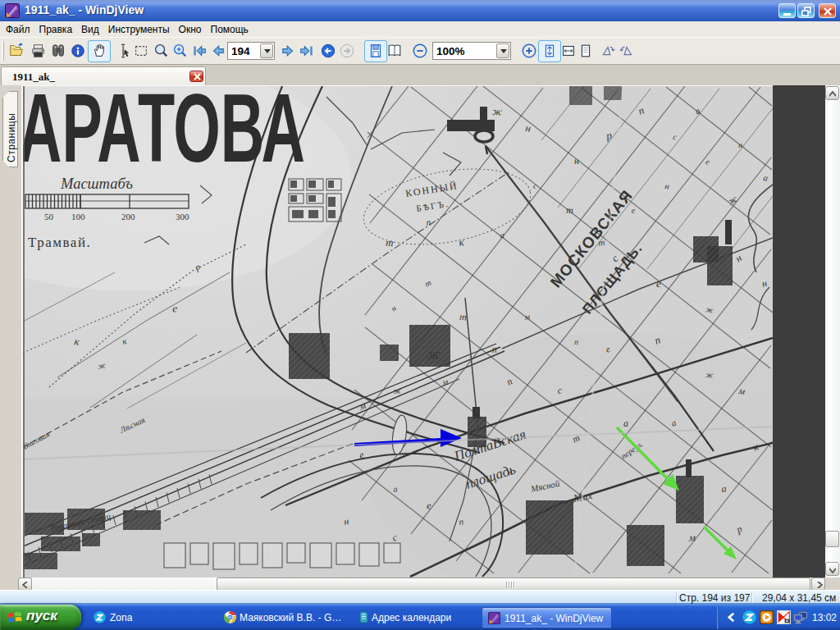 This screenshot has height=630, width=840. Describe the element at coordinates (97, 184) in the screenshot. I see `svg-text: Масштабъ` at that location.